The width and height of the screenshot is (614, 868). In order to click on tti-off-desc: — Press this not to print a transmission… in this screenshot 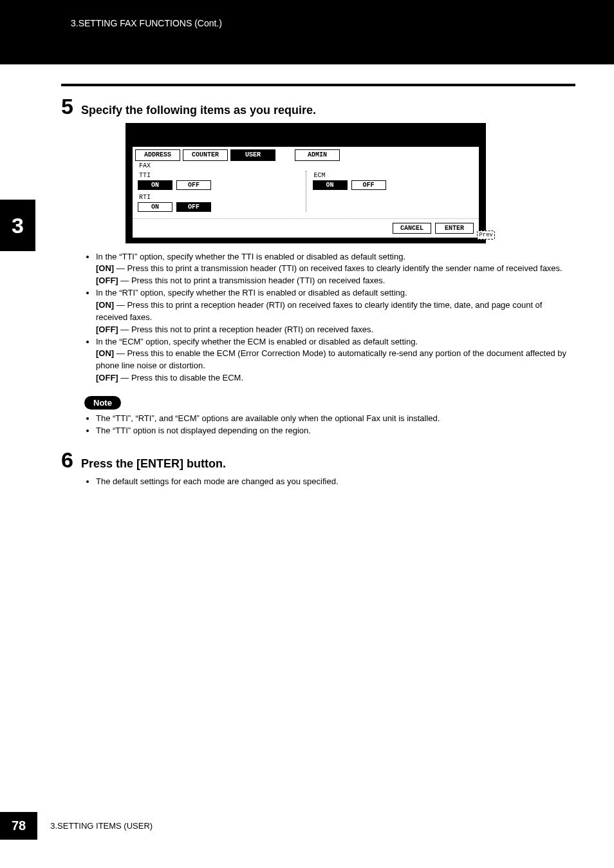, I will do `click(252, 281)`.